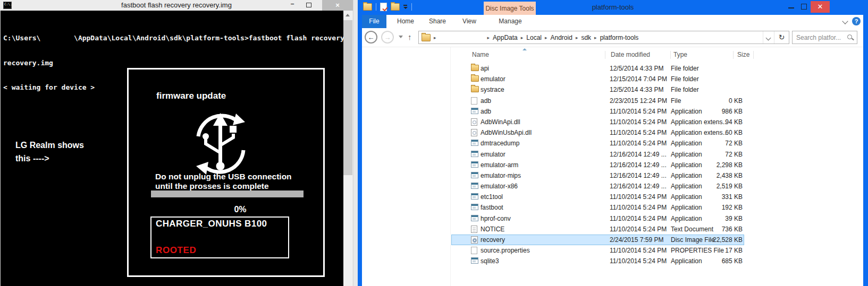 Image resolution: width=868 pixels, height=286 pixels. What do you see at coordinates (856, 21) in the screenshot?
I see `help-button: ?` at bounding box center [856, 21].